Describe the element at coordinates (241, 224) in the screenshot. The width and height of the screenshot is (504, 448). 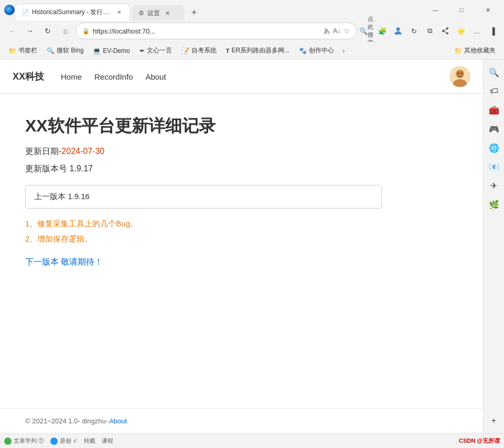
I see `changelog-item-1: 1、修复采集工具上的几个Bug。` at that location.